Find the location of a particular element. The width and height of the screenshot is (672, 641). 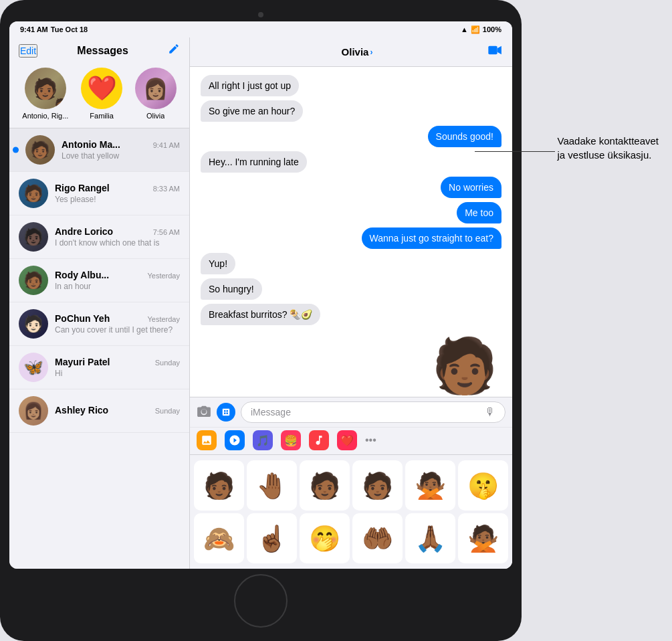

status-right: ▲ 📶 100% is located at coordinates (481, 29).